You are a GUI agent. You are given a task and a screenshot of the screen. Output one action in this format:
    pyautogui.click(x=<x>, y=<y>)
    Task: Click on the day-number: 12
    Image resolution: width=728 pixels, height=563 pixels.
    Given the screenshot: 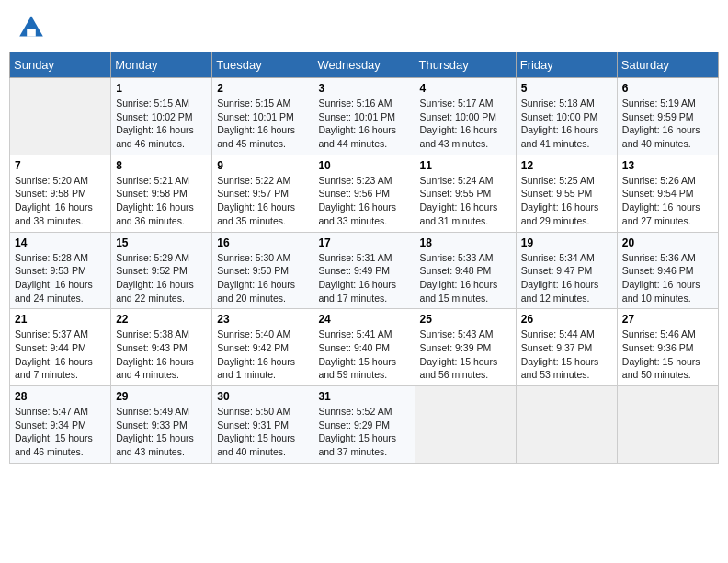 What is the action you would take?
    pyautogui.click(x=566, y=166)
    